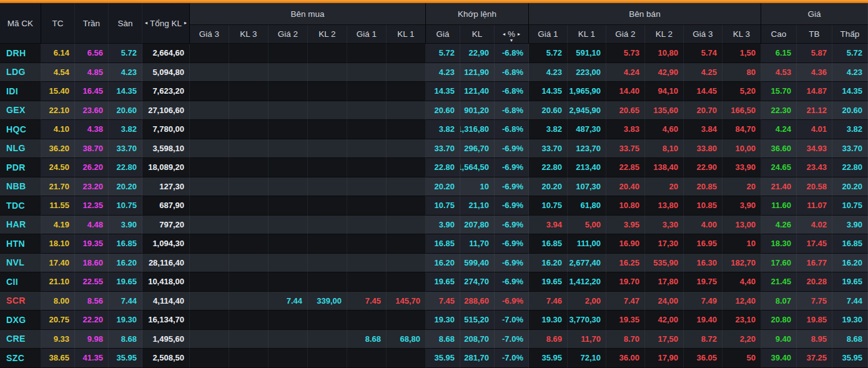 The image size is (868, 368). What do you see at coordinates (742, 282) in the screenshot?
I see `sell-kl3-cell: 4,40` at bounding box center [742, 282].